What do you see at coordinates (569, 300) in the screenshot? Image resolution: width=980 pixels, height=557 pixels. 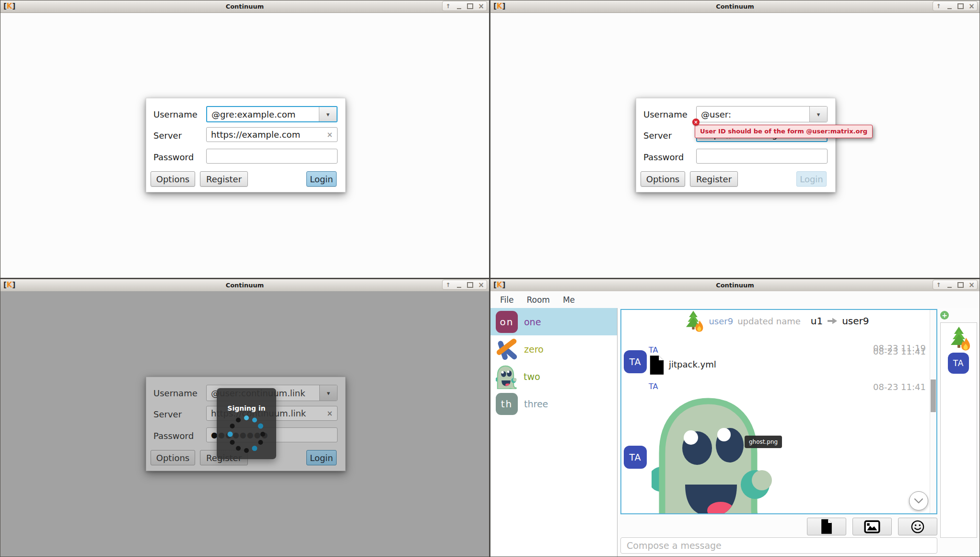 I see `menu-me: Me` at bounding box center [569, 300].